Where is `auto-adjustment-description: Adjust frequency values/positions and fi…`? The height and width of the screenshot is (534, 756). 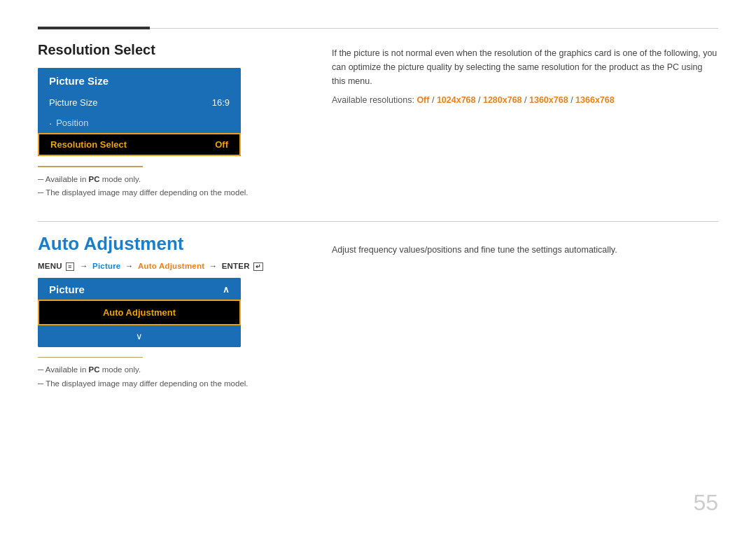
auto-adjustment-description: Adjust frequency values/positions and fi… is located at coordinates (525, 250).